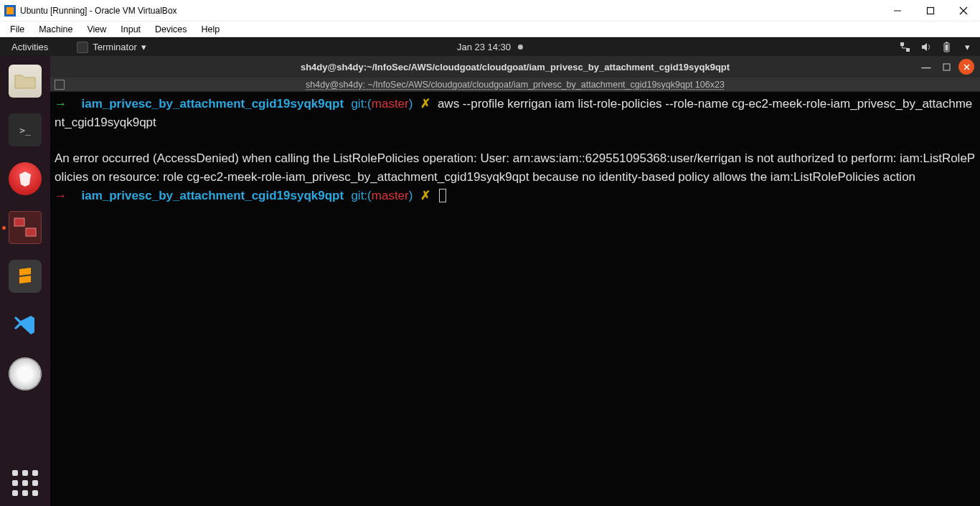 This screenshot has width=980, height=506. What do you see at coordinates (25, 483) in the screenshot?
I see `dock-show-applications` at bounding box center [25, 483].